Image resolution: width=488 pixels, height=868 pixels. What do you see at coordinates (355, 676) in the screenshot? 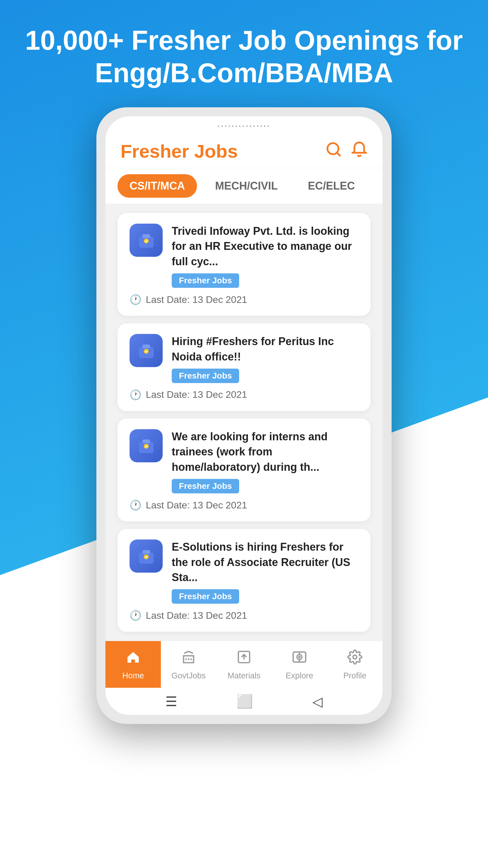
I see `nav-profile-label: Profile` at bounding box center [355, 676].